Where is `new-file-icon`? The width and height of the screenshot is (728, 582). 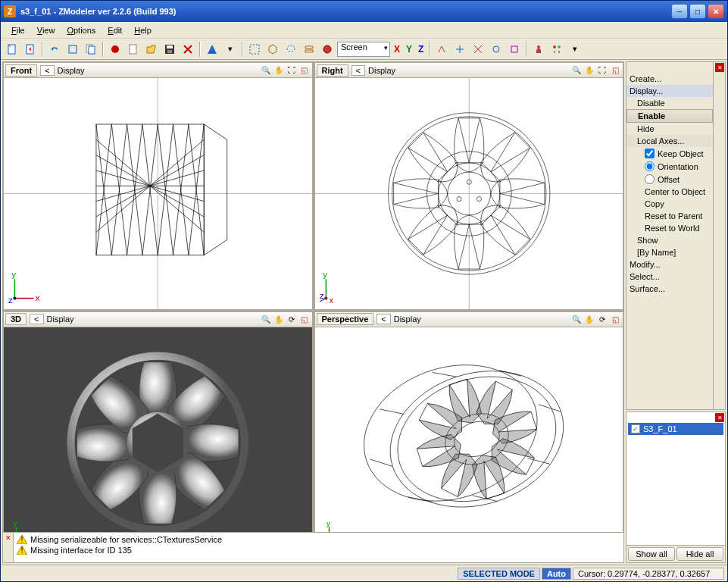 new-file-icon is located at coordinates (12, 49).